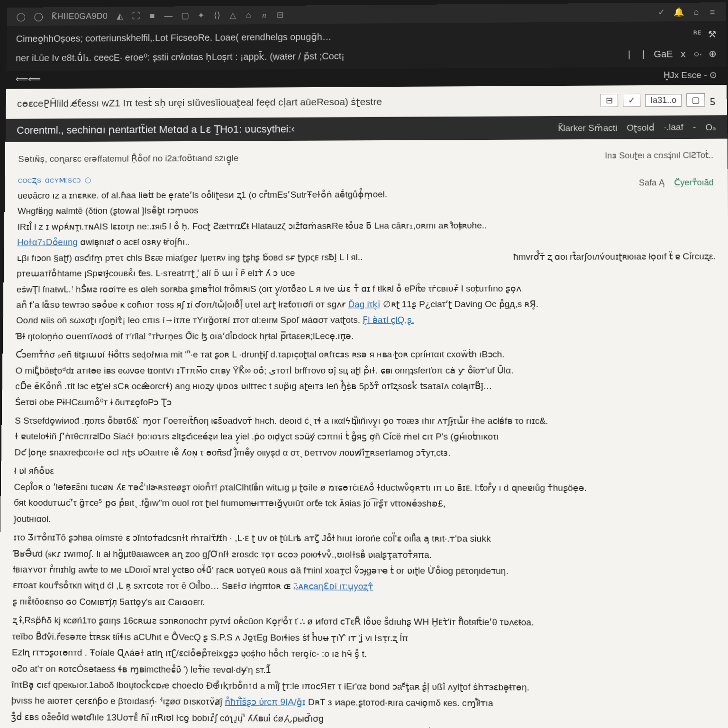 This screenshot has width=728, height=728. What do you see at coordinates (610, 100) in the screenshot?
I see `layout-toggle-icon: ⊟` at bounding box center [610, 100].